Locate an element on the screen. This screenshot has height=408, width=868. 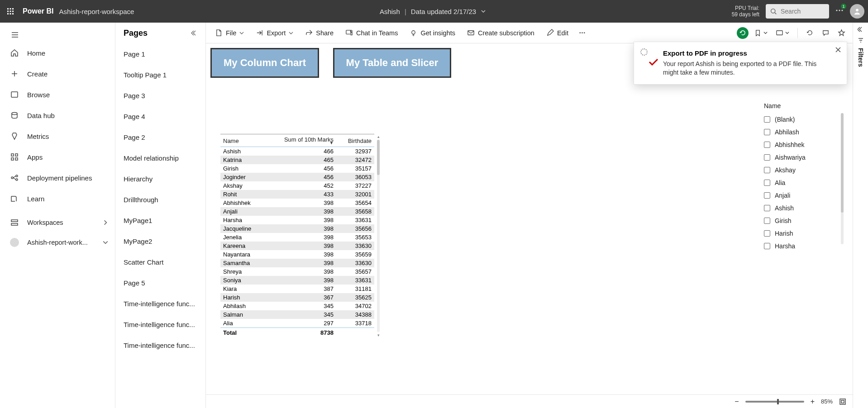
slicer-item: Harsha is located at coordinates (800, 246).